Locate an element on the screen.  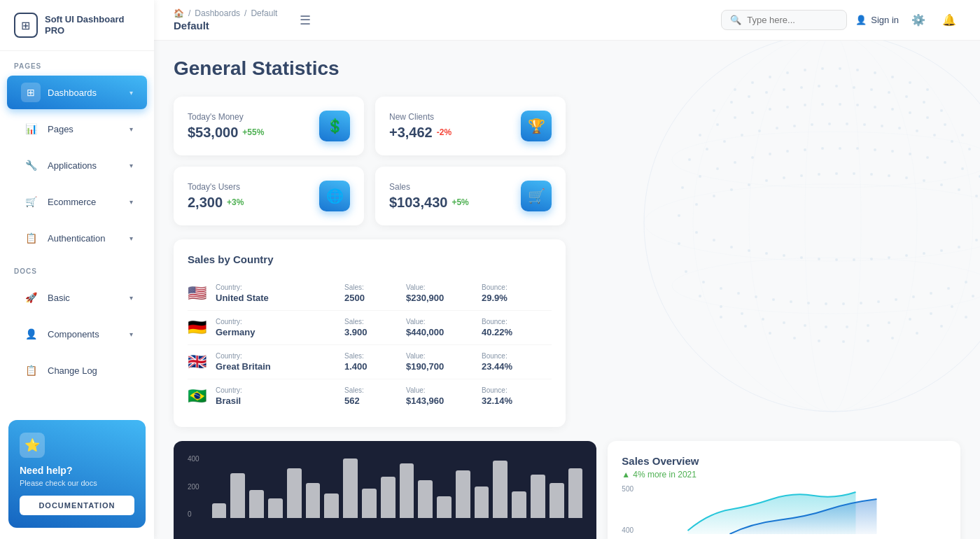
bar-chart-area is located at coordinates (398, 496).